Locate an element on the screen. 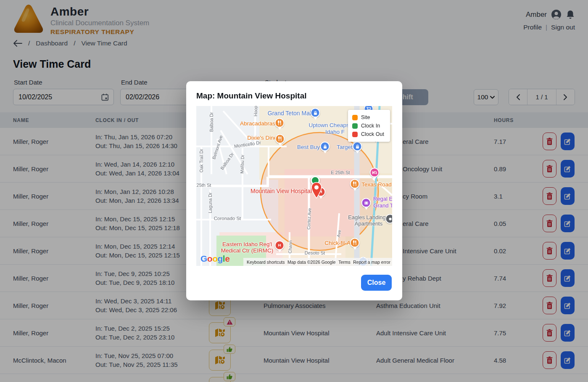 The height and width of the screenshot is (382, 588). map-label: Laguna Dr is located at coordinates (210, 203).